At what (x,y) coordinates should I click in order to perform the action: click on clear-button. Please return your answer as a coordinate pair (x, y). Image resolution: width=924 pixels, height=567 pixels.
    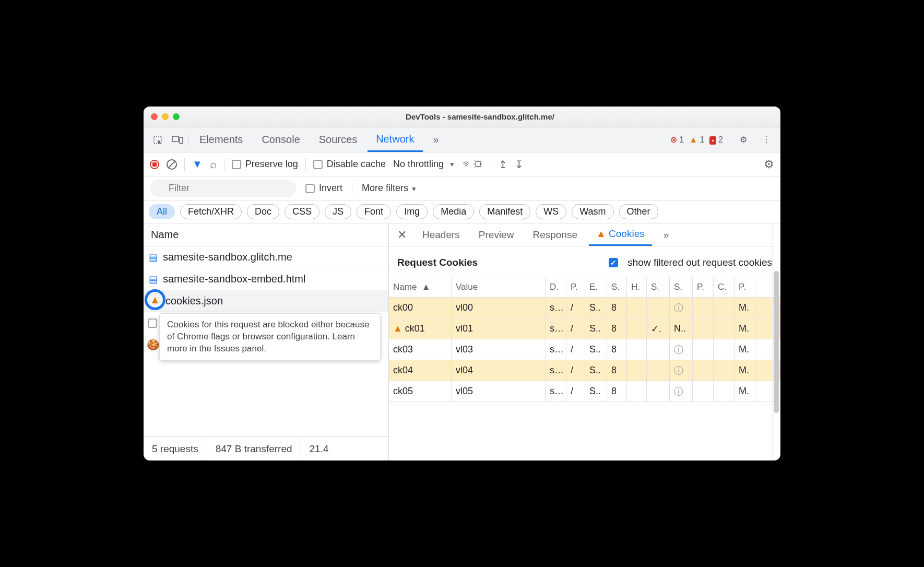
    Looking at the image, I should click on (172, 164).